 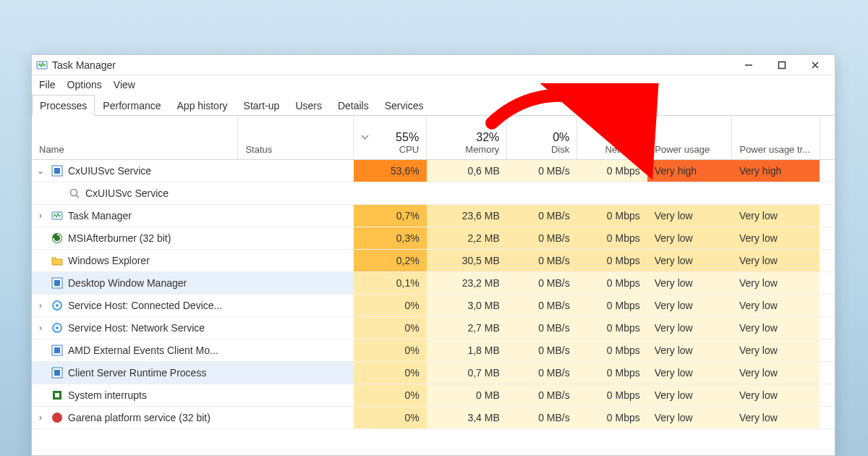 I want to click on col-name: Name, so click(x=135, y=138).